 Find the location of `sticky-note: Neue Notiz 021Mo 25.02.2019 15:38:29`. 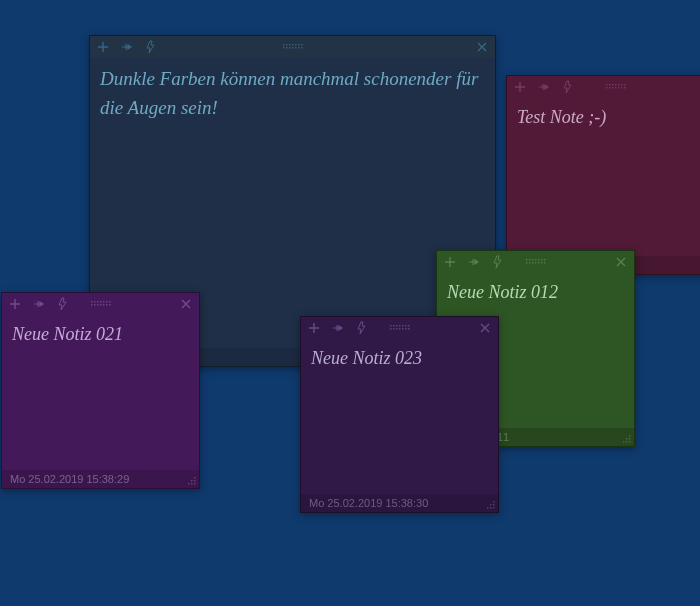

sticky-note: Neue Notiz 021Mo 25.02.2019 15:38:29 is located at coordinates (100, 390).